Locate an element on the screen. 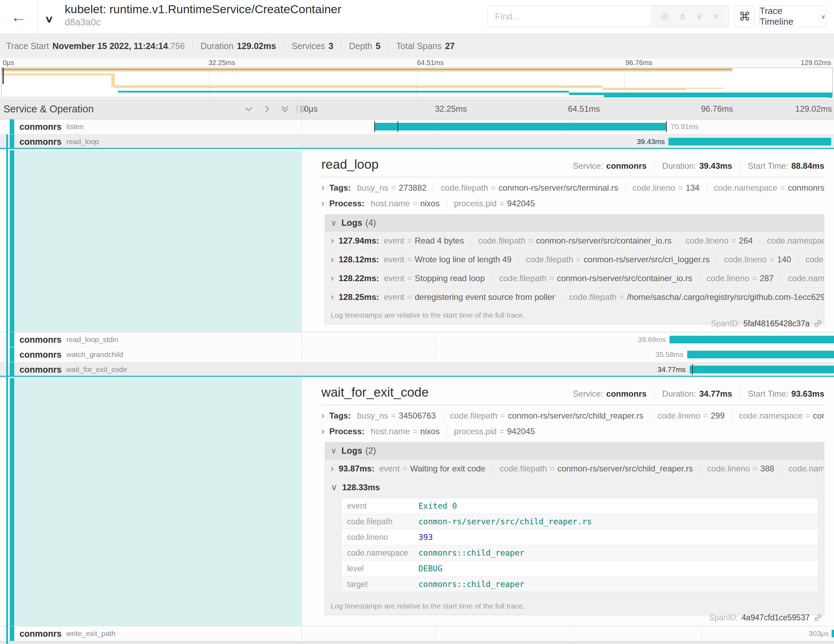 The height and width of the screenshot is (644, 834). span-row-watch-grandchild: conmonrs watch_grandchild 35.58ms is located at coordinates (417, 354).